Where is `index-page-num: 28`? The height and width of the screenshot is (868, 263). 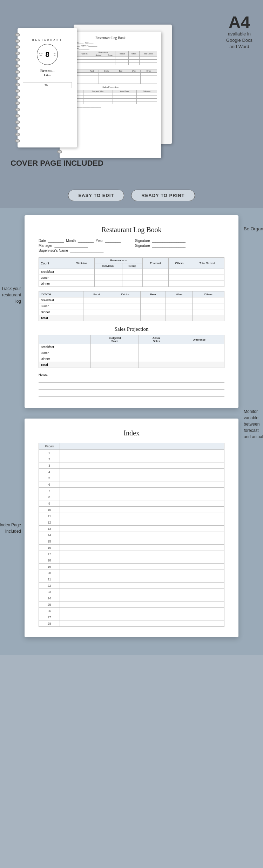 index-page-num: 28 is located at coordinates (49, 624).